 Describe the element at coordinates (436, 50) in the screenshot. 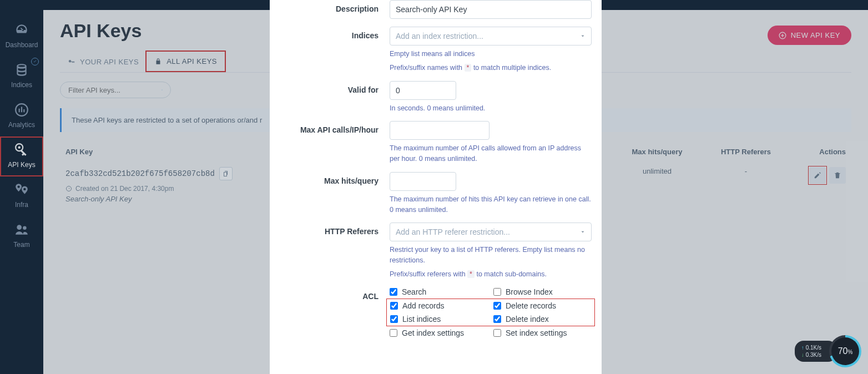

I see `field-indices: Indices Add an index restriction... Empt…` at that location.